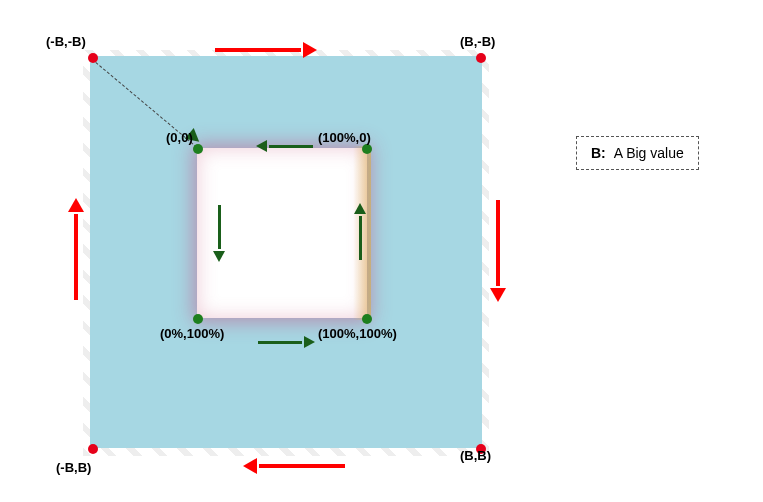  Describe the element at coordinates (598, 153) in the screenshot. I see `legend-key: B:` at that location.